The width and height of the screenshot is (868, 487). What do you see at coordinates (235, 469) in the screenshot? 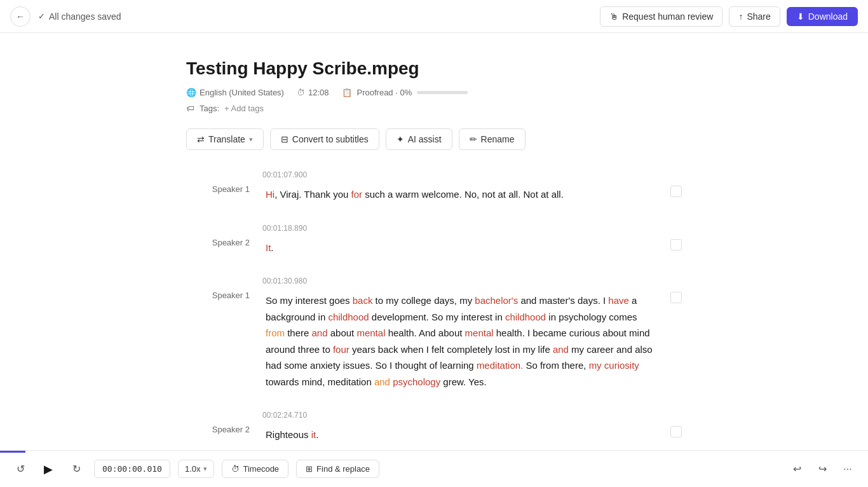
I see `timecode-icon: ⏱` at bounding box center [235, 469].